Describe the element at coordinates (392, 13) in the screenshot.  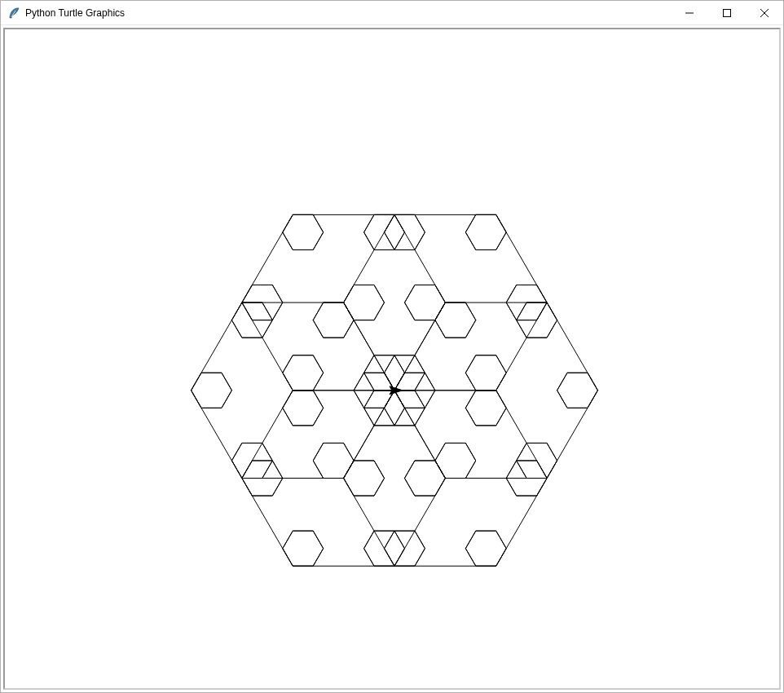
I see `titlebar: Python Turtle Graphics` at that location.